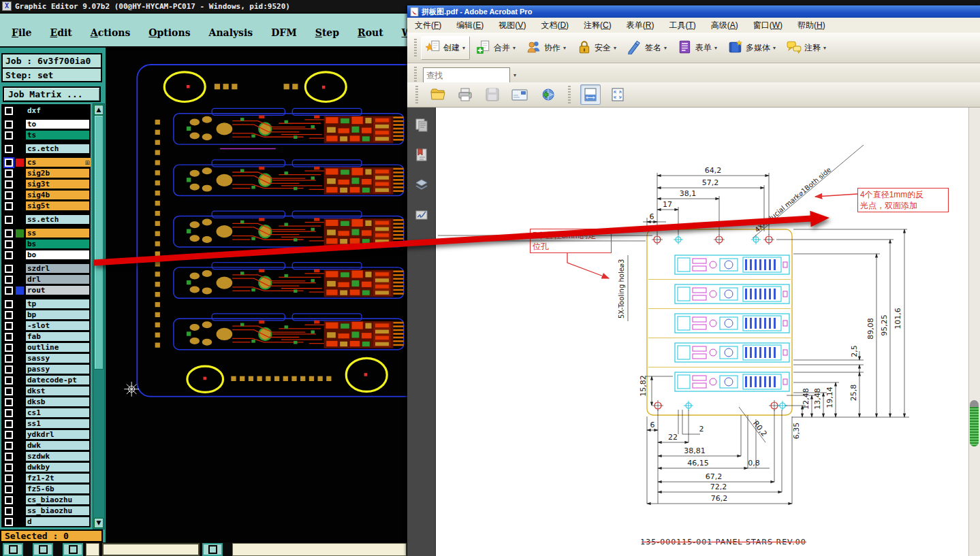 This screenshot has width=980, height=556. What do you see at coordinates (57, 290) in the screenshot?
I see `layer-name: rout` at bounding box center [57, 290].